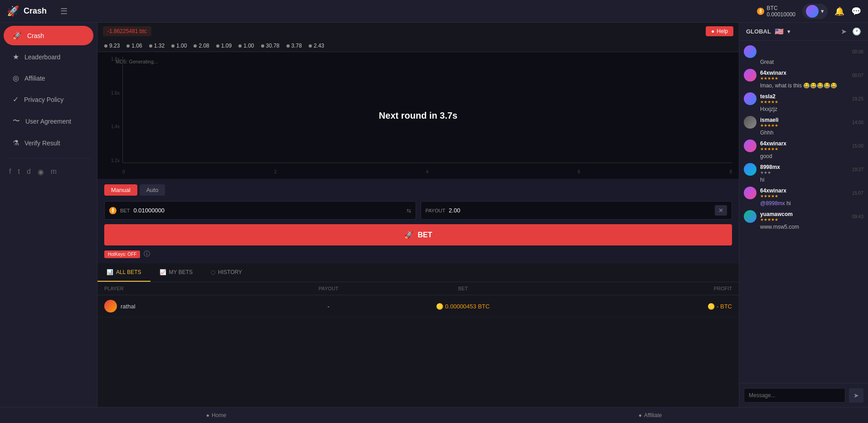 The height and width of the screenshot is (423, 868). What do you see at coordinates (29, 172) in the screenshot?
I see `discord-icon: d` at bounding box center [29, 172].